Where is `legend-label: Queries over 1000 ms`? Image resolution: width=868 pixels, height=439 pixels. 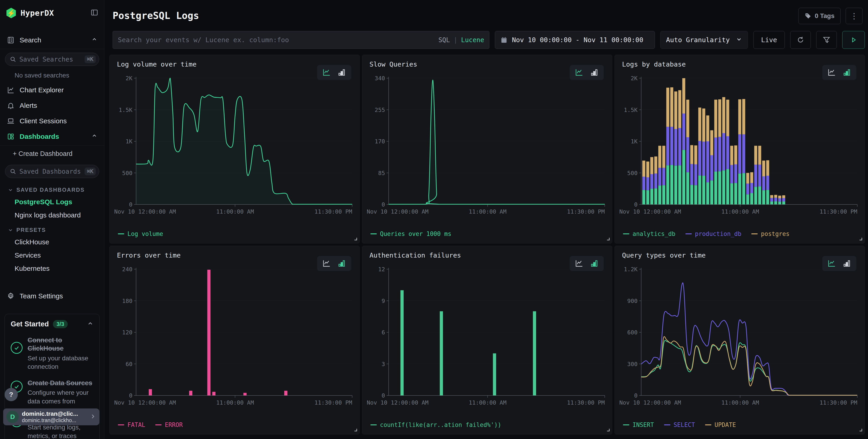 legend-label: Queries over 1000 ms is located at coordinates (416, 234).